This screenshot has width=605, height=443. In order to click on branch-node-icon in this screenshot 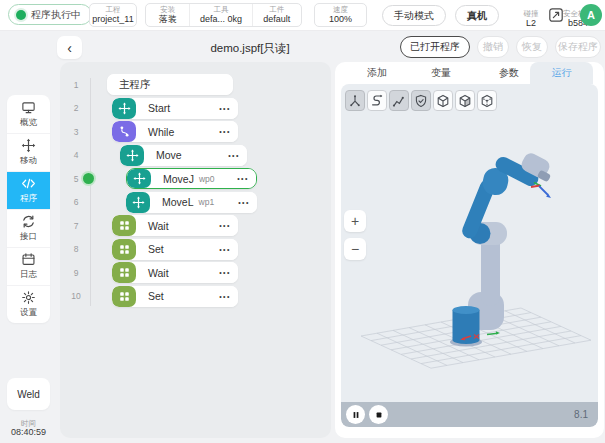, I will do `click(124, 132)`.